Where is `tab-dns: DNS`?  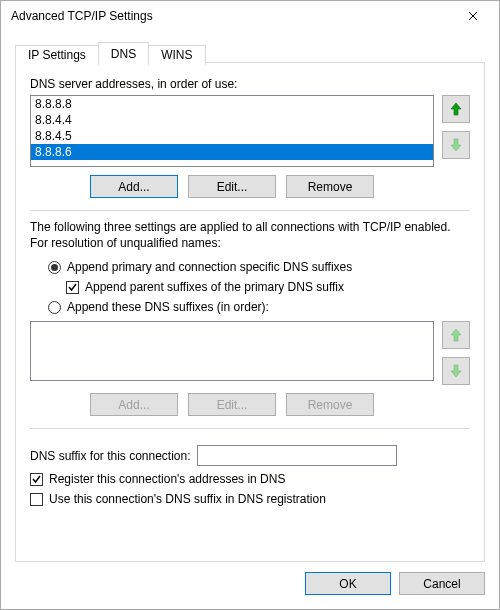 tab-dns: DNS is located at coordinates (124, 53).